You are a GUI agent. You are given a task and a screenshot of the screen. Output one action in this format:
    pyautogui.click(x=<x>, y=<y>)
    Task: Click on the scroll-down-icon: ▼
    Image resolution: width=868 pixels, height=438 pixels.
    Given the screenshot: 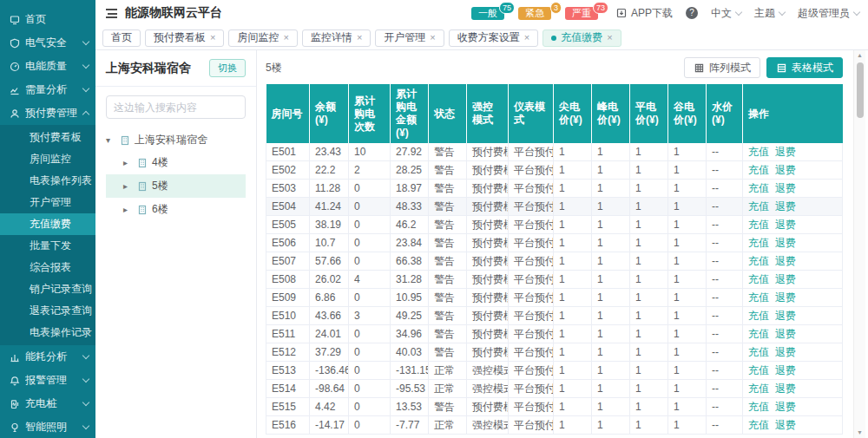 What is the action you would take?
    pyautogui.click(x=859, y=433)
    